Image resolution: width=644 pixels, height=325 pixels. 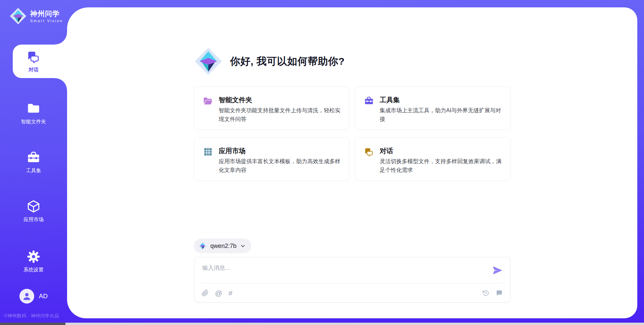 I want to click on composer-toolbar: @ #, so click(x=352, y=293).